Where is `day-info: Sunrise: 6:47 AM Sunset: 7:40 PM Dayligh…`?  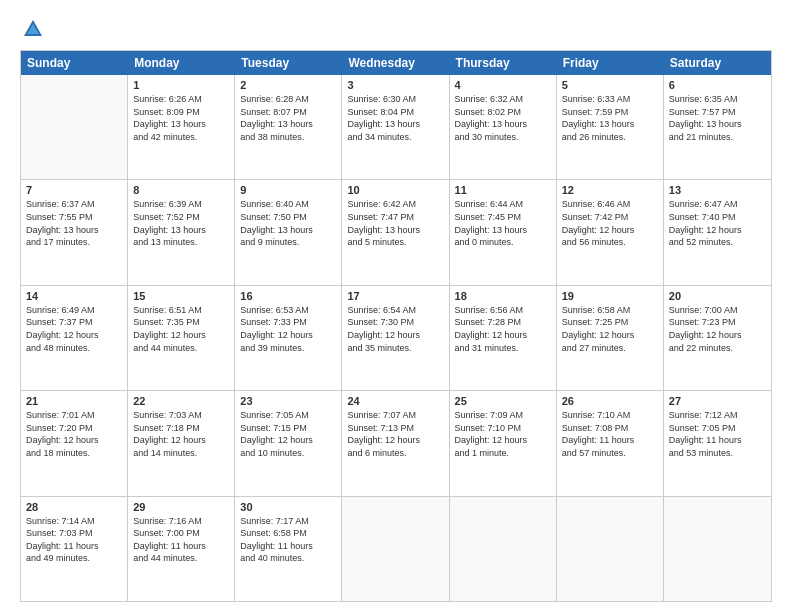 day-info: Sunrise: 6:47 AM Sunset: 7:40 PM Dayligh… is located at coordinates (718, 223).